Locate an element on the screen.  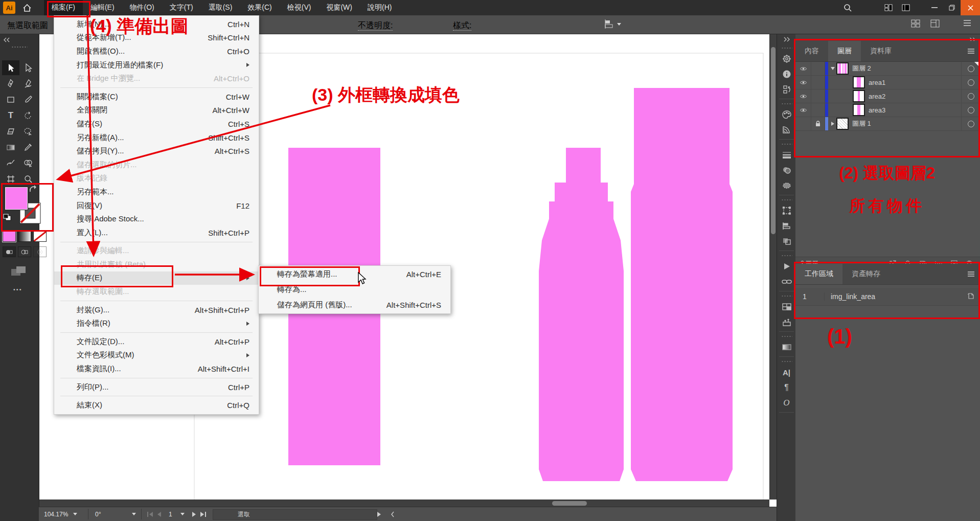
layers-panel-menu-icon is located at coordinates (973, 51).